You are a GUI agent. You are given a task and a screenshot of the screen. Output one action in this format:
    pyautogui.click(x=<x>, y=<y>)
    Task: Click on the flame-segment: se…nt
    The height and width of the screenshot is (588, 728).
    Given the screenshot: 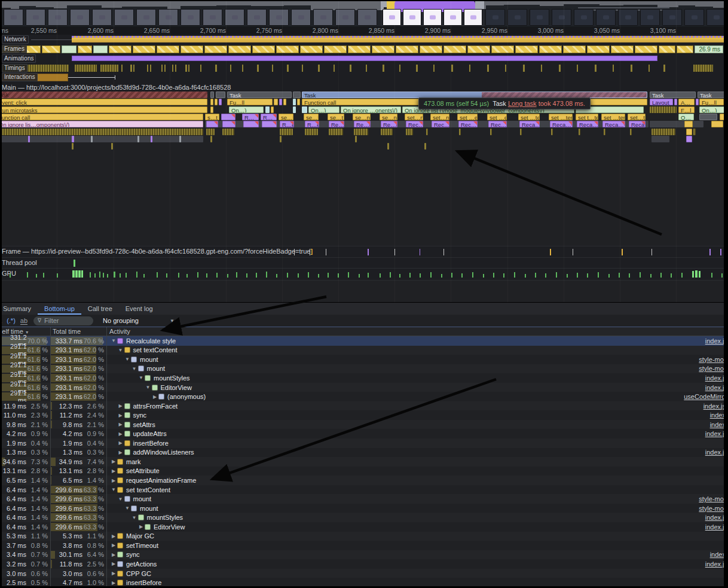 What is the action you would take?
    pyautogui.click(x=362, y=117)
    